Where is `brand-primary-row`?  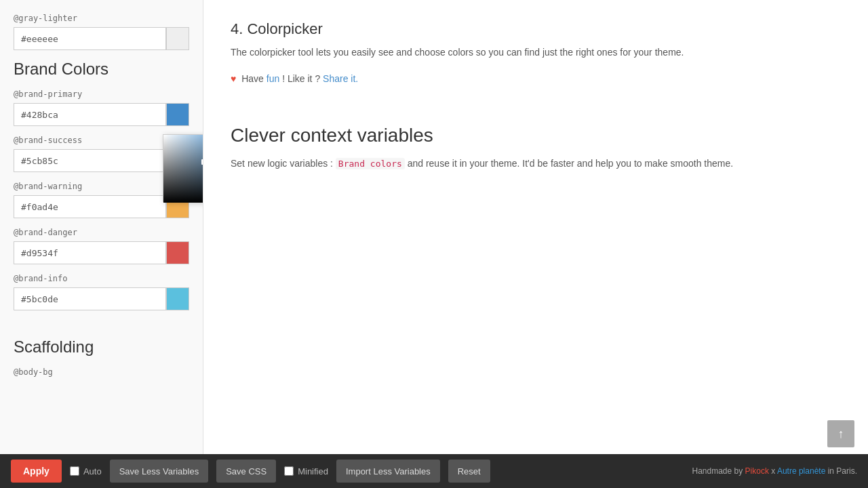 brand-primary-row is located at coordinates (102, 115).